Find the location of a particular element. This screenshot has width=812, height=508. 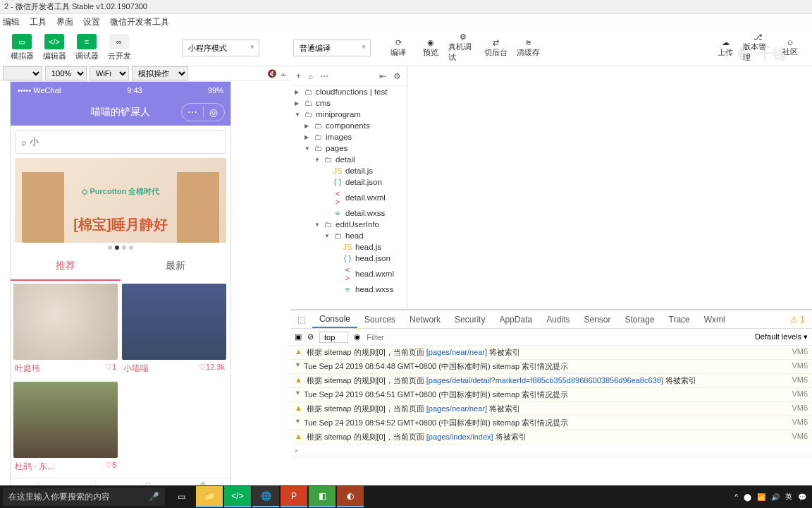

compile-mode-select: 普通编译 is located at coordinates (332, 48).